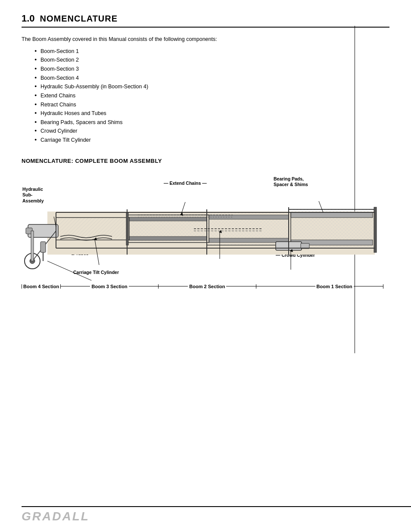 The image size is (411, 532). I want to click on section-label-4: Boom 4 Section, so click(41, 286).